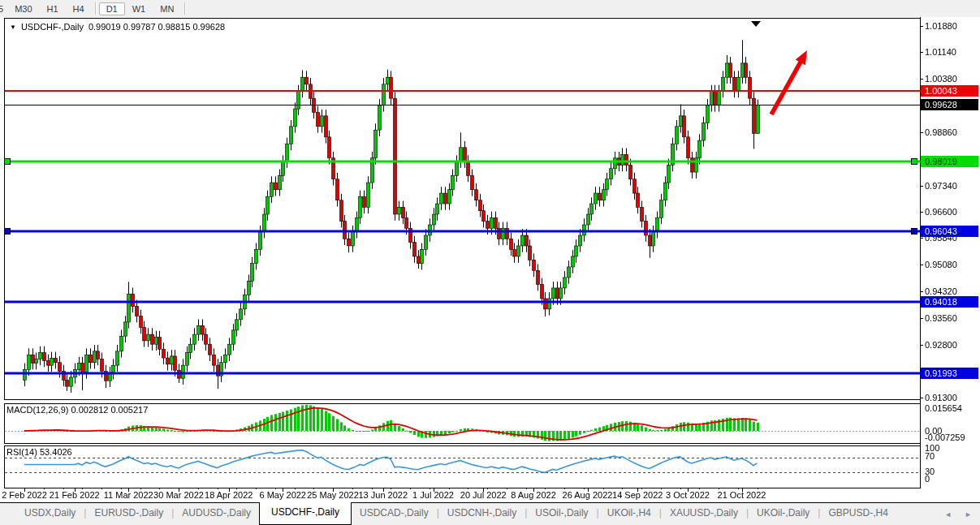 Image resolution: width=980 pixels, height=525 pixels. What do you see at coordinates (77, 410) in the screenshot?
I see `macd-indicator-label: MACD(12,26,9) 0.002812 0.005217` at bounding box center [77, 410].